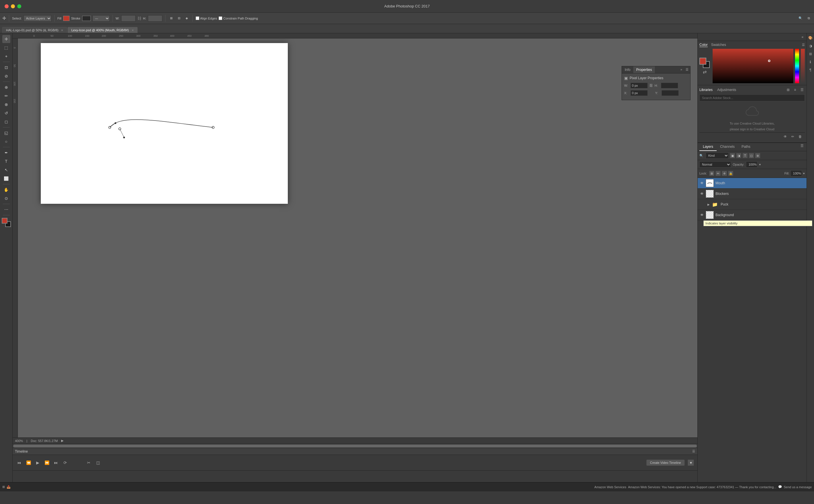  Describe the element at coordinates (6, 210) in the screenshot. I see `more-tools: ⋯` at that location.